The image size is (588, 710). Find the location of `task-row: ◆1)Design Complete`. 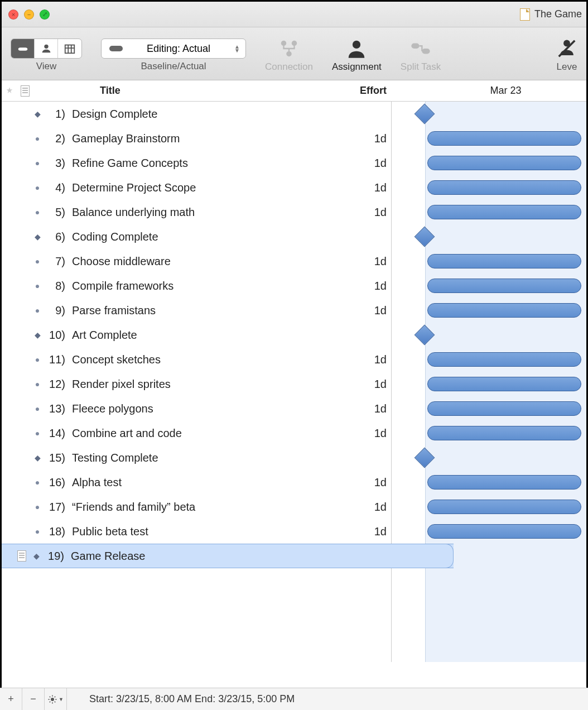

task-row: ◆1)Design Complete is located at coordinates (196, 114).